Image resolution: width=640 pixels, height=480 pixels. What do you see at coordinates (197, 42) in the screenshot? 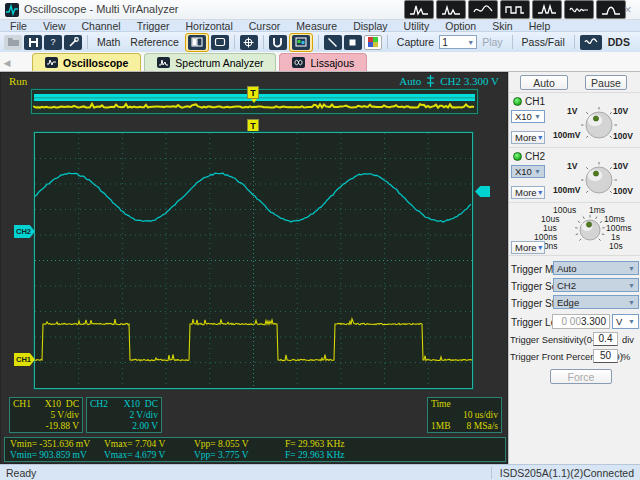
I see `split-display-toggle` at bounding box center [197, 42].